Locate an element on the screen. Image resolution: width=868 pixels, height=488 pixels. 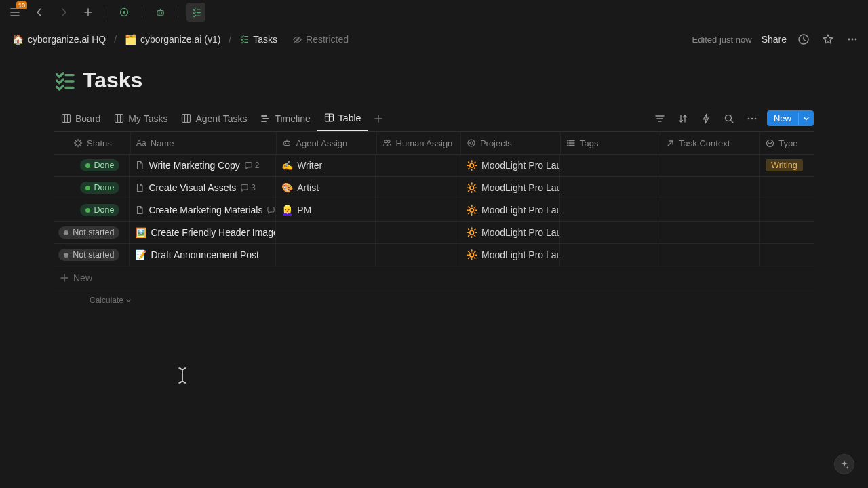
add-view-button is located at coordinates (378, 119).